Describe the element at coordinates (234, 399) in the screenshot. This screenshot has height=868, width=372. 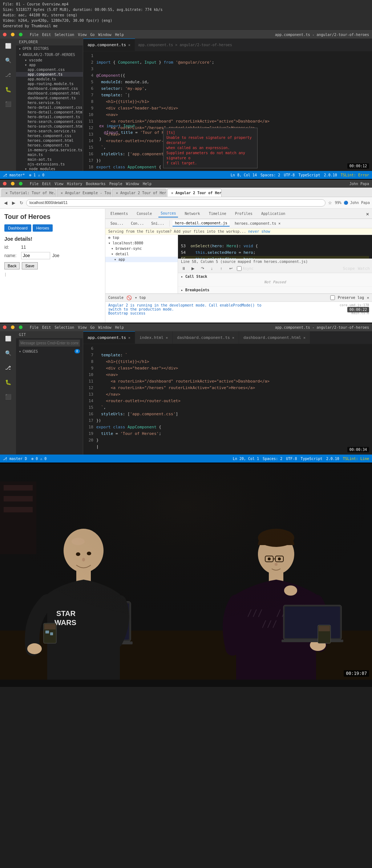
I see `code-text-2: template: ` <h1>{{title}}</h1> <div clas…` at that location.